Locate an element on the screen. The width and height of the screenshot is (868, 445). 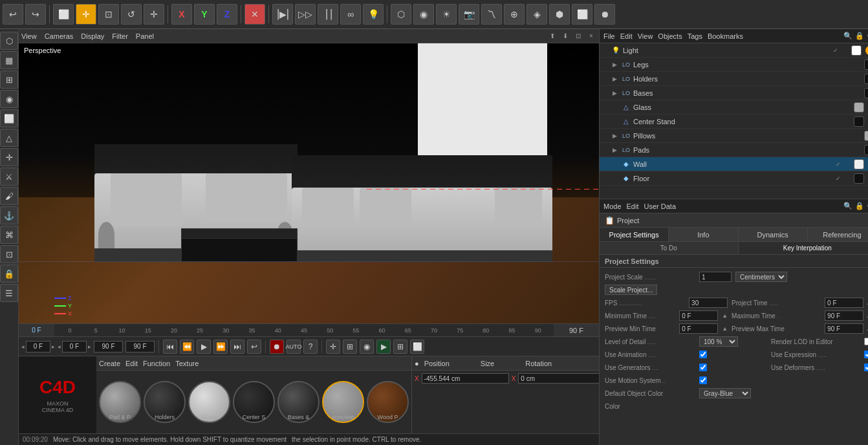
play-button: ▶ is located at coordinates (204, 347).